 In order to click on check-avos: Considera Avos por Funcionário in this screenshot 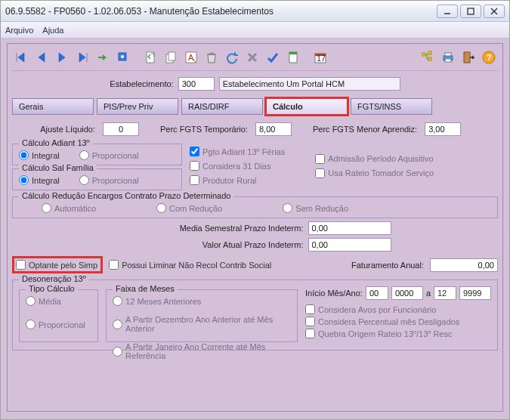, I will do `click(398, 310)`.